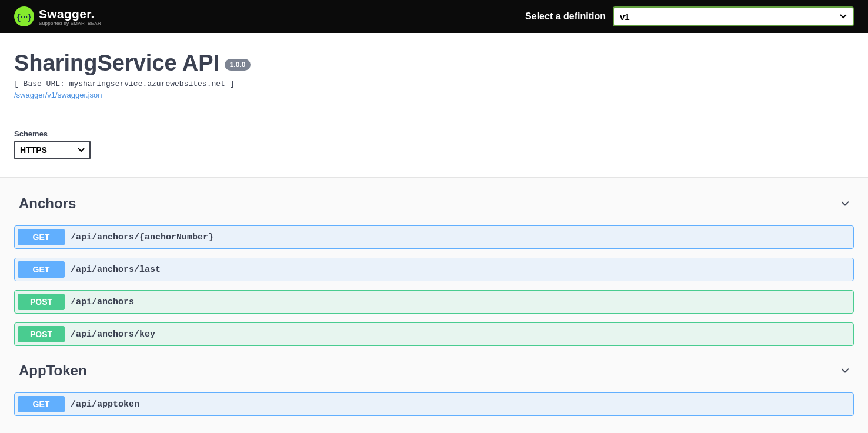  I want to click on tag-name: AppToken, so click(53, 371).